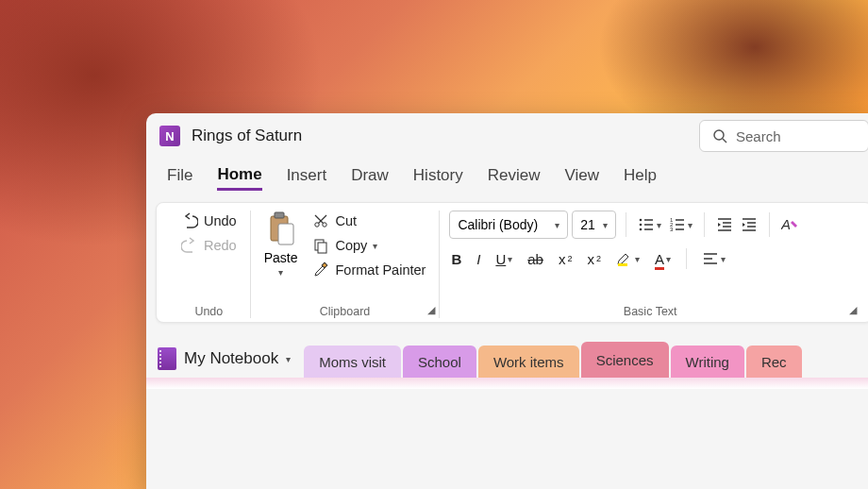  What do you see at coordinates (209, 264) in the screenshot?
I see `ribbon-group-undo: Undo Redo Undo` at bounding box center [209, 264].